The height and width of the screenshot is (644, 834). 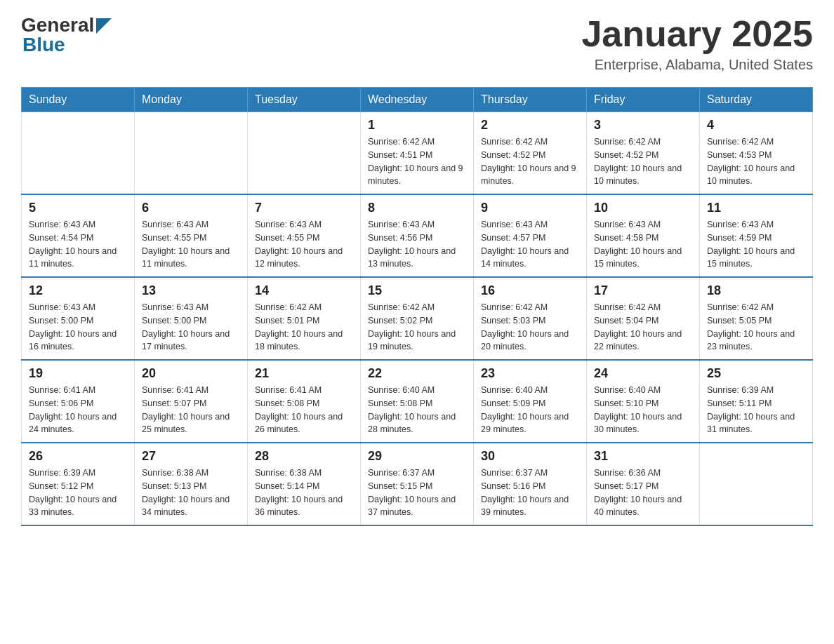 I want to click on page-header: General Blue January 2025 Enterprise, Al…, so click(x=417, y=43).